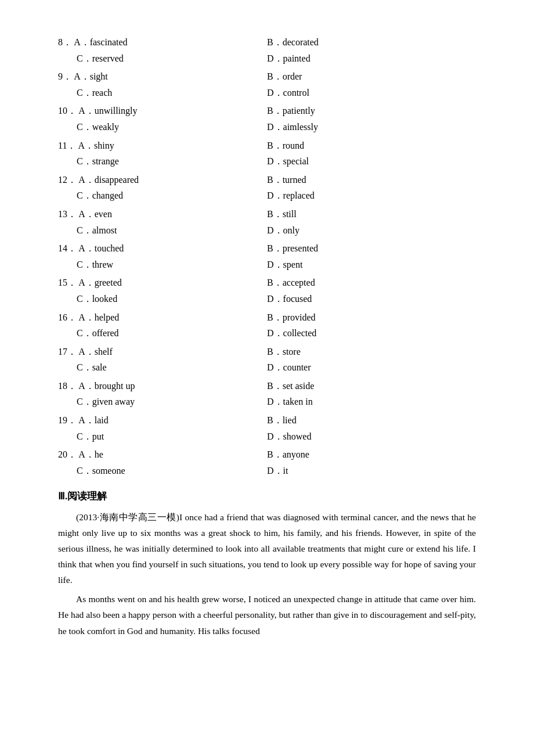 The width and height of the screenshot is (534, 756). I want to click on q-option-B-15: B．accepted, so click(371, 283).